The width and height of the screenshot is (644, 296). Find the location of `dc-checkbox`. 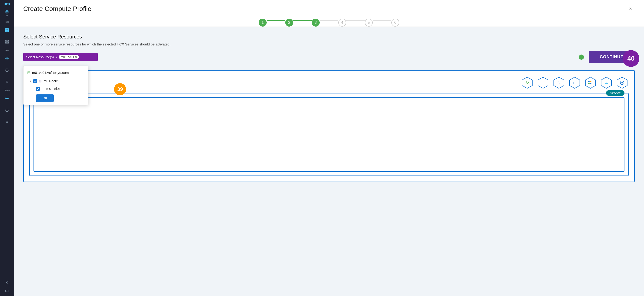

dc-checkbox is located at coordinates (35, 81).